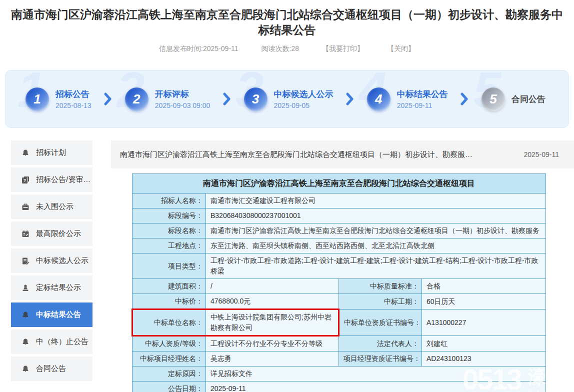 This screenshot has height=392, width=574. I want to click on winner-value-highlighted: 中铁上海设计院集团有限公司;苏州中岩勘察有限公司, so click(272, 323).